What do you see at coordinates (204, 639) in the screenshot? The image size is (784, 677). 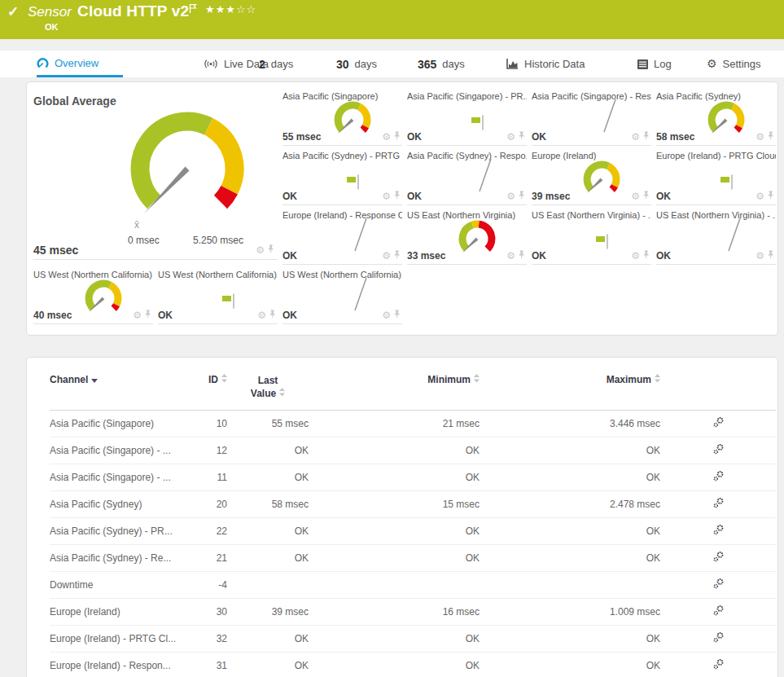 I see `cell-id: 32` at bounding box center [204, 639].